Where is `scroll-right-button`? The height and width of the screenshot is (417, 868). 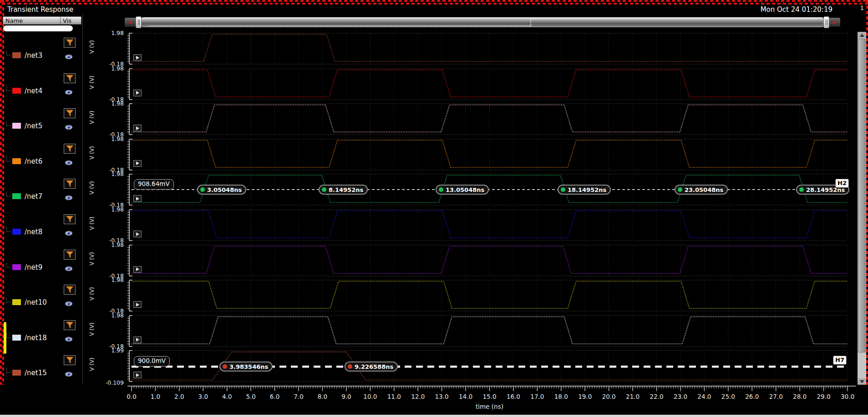
scroll-right-button is located at coordinates (835, 22).